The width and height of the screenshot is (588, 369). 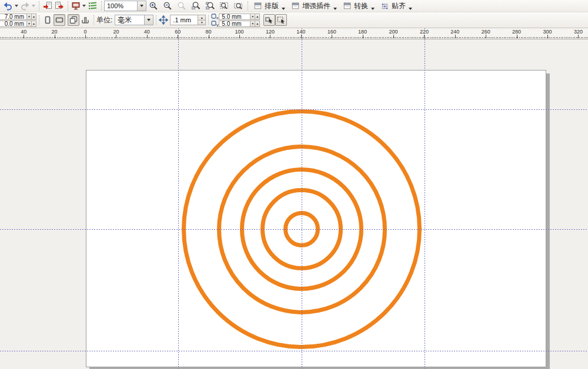 What do you see at coordinates (32, 16) in the screenshot?
I see `page-width-spinner: ▼▲` at bounding box center [32, 16].